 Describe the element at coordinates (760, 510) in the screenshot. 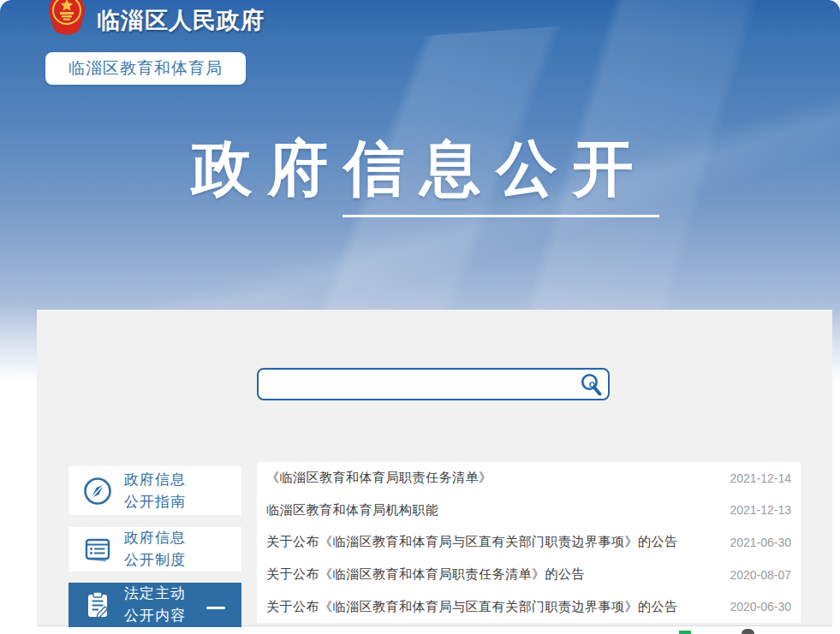

I see `list-item-date: 2021-12-13` at that location.